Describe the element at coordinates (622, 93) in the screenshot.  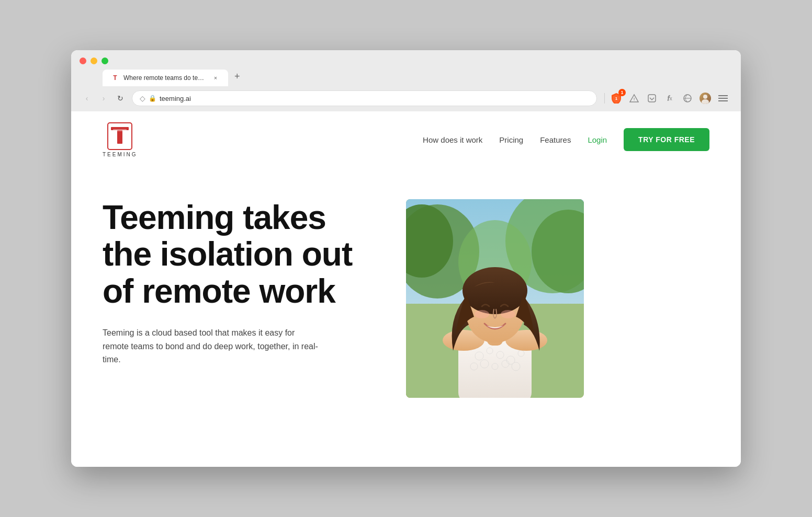
I see `shield-count-badge: 1` at that location.